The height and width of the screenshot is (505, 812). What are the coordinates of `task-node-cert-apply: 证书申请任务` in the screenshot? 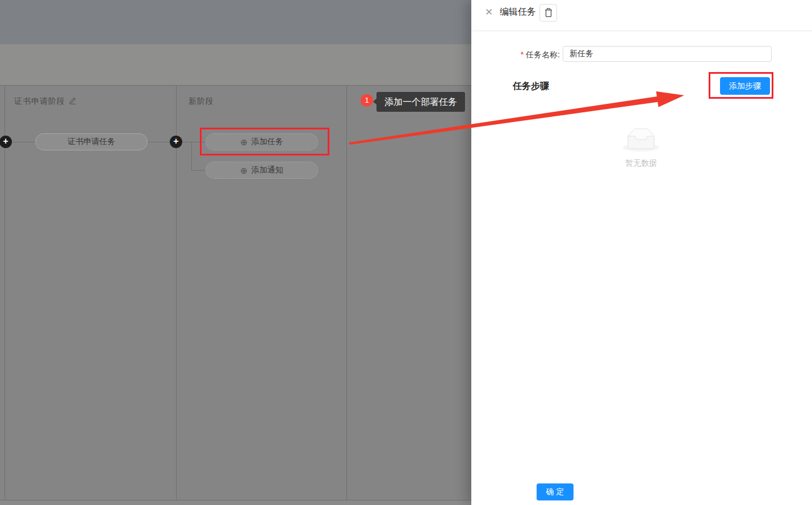 It's located at (91, 142).